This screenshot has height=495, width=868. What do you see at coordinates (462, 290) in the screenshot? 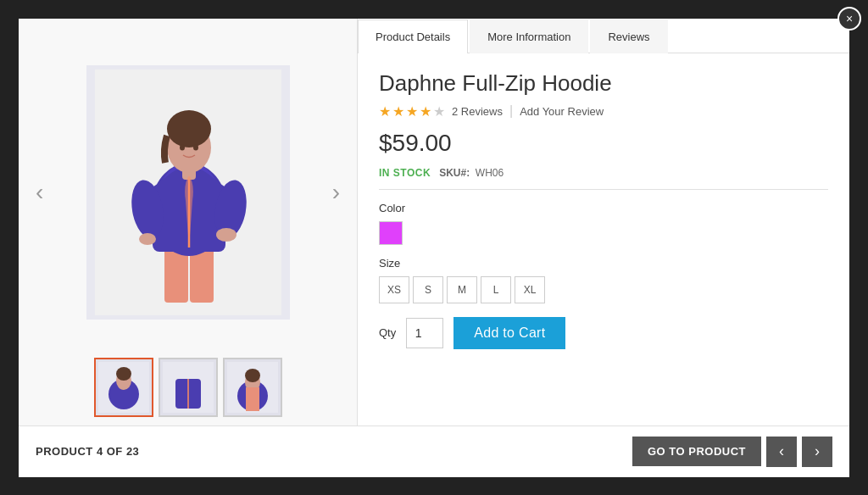
I see `size-m: M` at bounding box center [462, 290].